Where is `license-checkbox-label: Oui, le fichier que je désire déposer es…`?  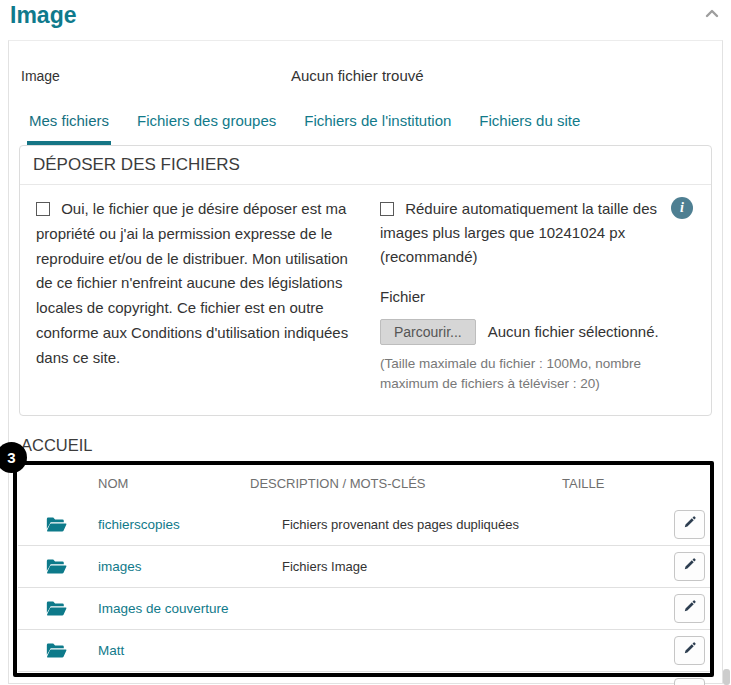
license-checkbox-label: Oui, le fichier que je désire déposer es… is located at coordinates (192, 283).